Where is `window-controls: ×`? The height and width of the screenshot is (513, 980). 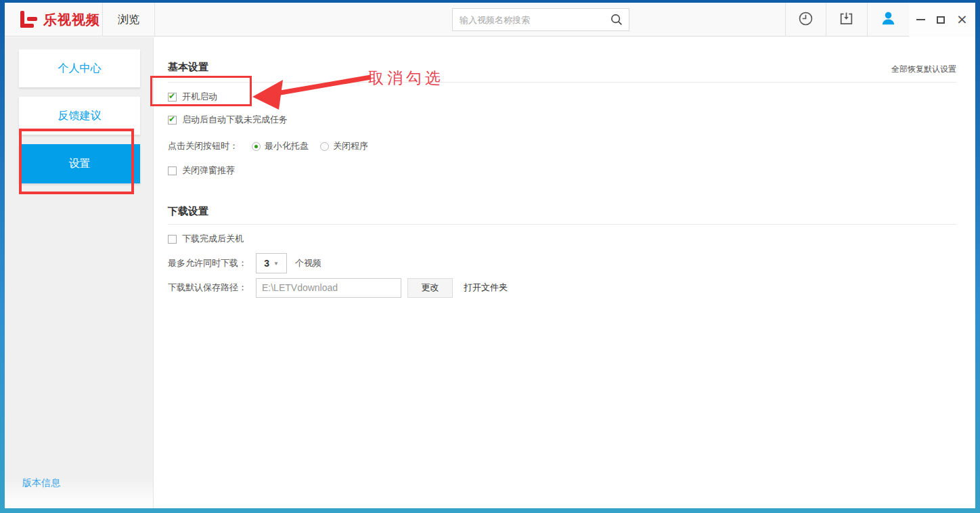 window-controls: × is located at coordinates (942, 20).